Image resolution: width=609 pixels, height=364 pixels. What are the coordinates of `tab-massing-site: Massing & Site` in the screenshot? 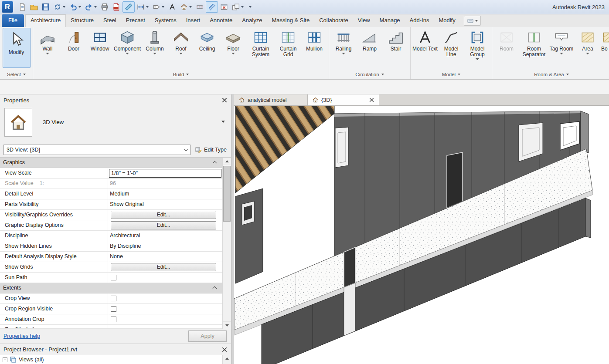 It's located at (290, 21).